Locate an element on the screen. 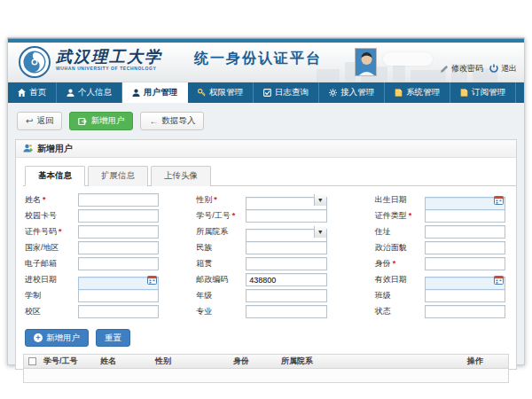  plus-circle-icon: + is located at coordinates (38, 338).